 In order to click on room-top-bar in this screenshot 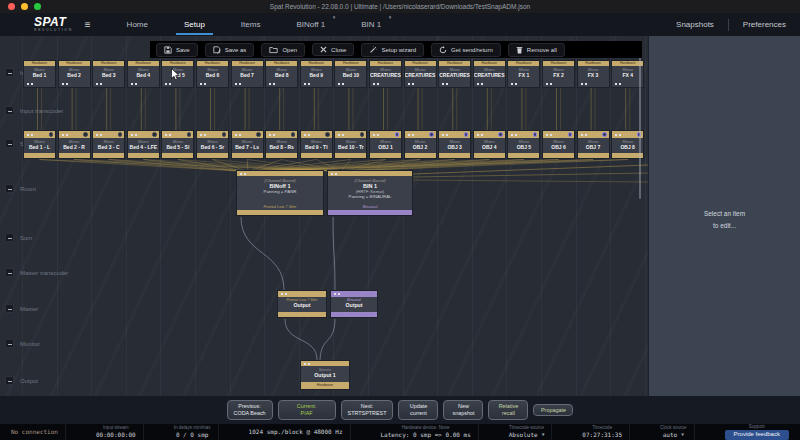, I will do `click(280, 174)`.